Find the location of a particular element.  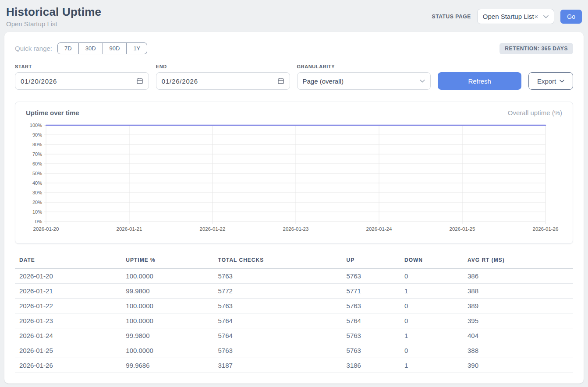

svg-text: 80% is located at coordinates (37, 144).